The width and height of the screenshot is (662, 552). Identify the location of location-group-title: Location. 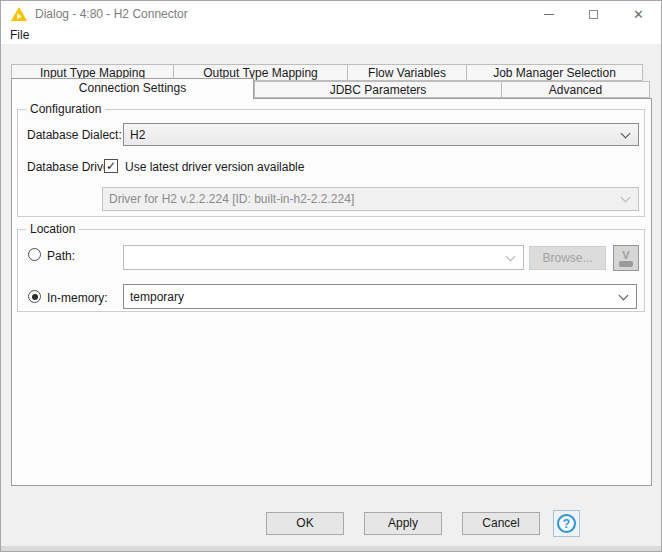
(52, 229).